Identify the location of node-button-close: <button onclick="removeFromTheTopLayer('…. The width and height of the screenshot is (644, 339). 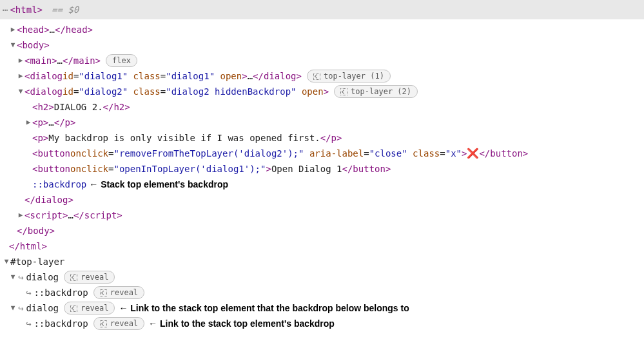
(322, 153).